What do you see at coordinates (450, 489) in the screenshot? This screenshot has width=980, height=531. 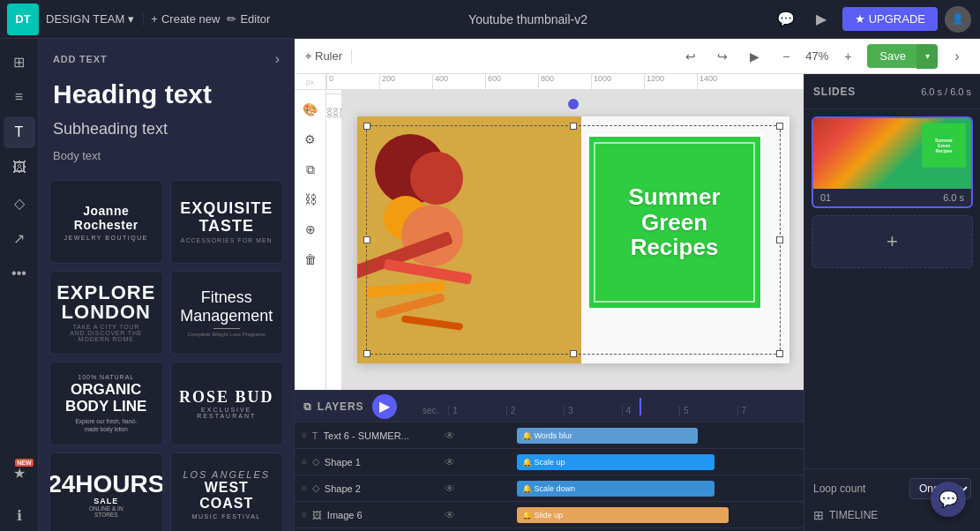 I see `row3-visibility-icon: 👁` at bounding box center [450, 489].